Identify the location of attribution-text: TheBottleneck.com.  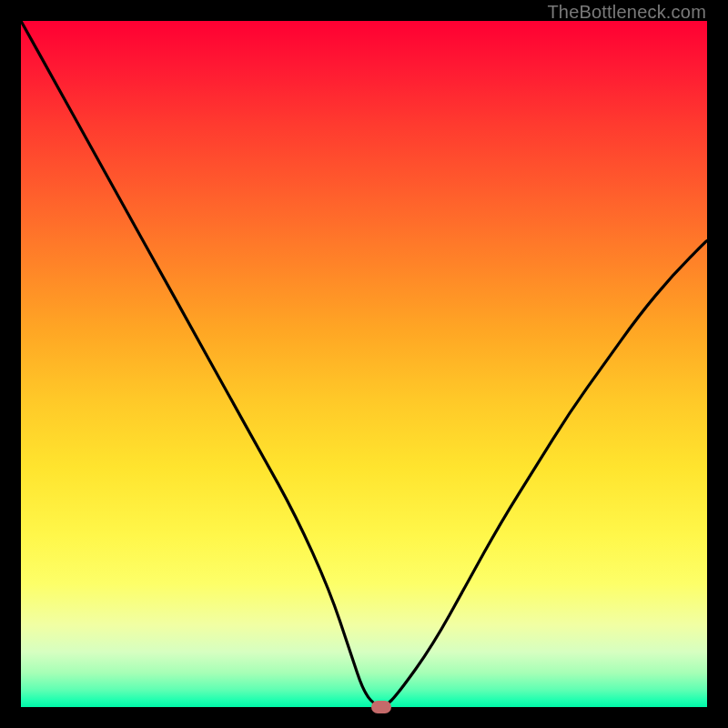
(626, 13).